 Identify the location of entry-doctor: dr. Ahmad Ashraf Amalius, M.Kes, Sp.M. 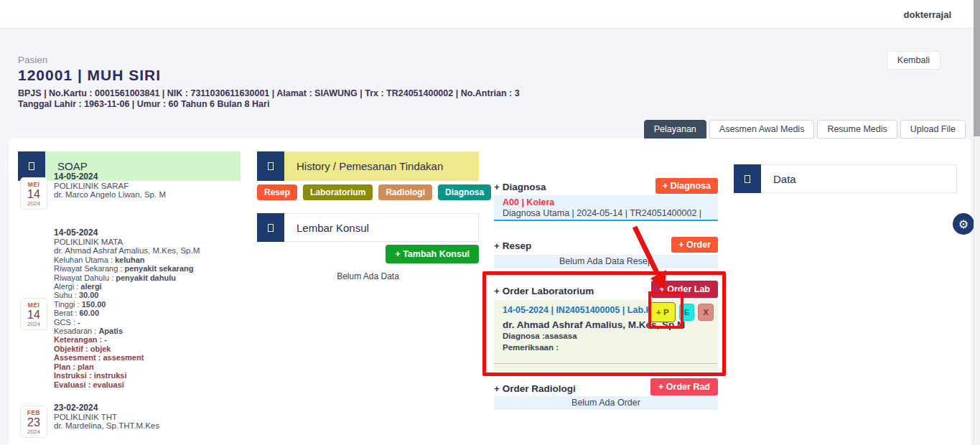
(147, 250).